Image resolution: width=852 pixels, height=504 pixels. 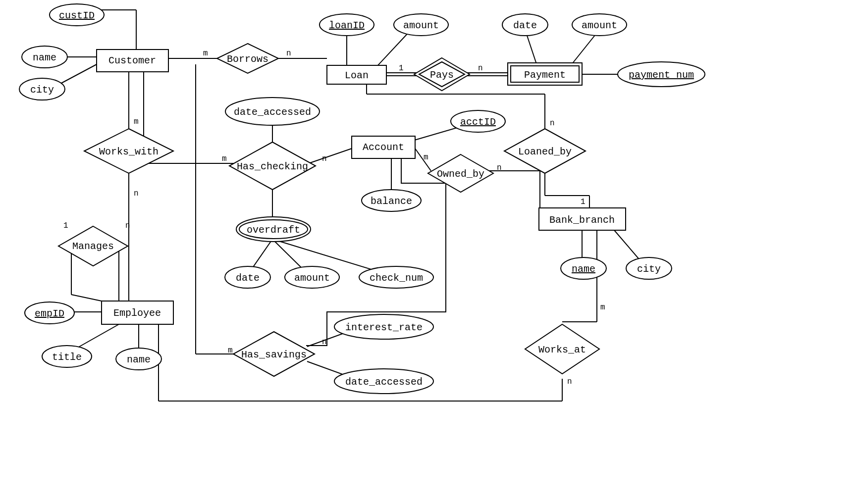 What do you see at coordinates (584, 269) in the screenshot?
I see `attr-bb-name-label: name` at bounding box center [584, 269].